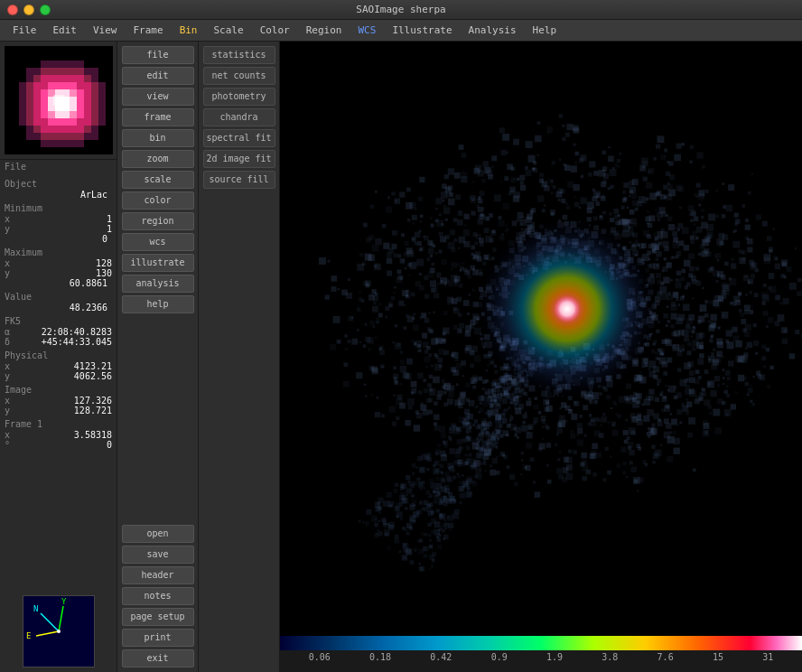 The width and height of the screenshot is (802, 672). Describe the element at coordinates (59, 100) in the screenshot. I see `thumbnail` at that location.